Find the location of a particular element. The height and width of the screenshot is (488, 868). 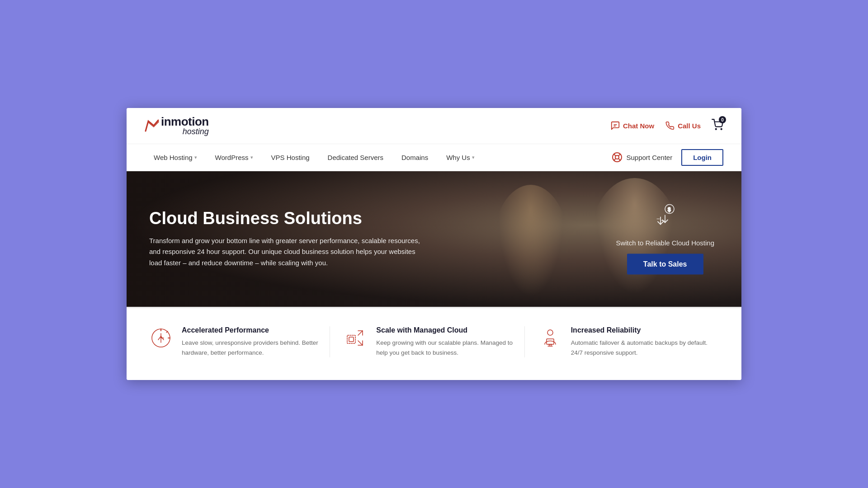

feature-icon-reliability is located at coordinates (550, 338).